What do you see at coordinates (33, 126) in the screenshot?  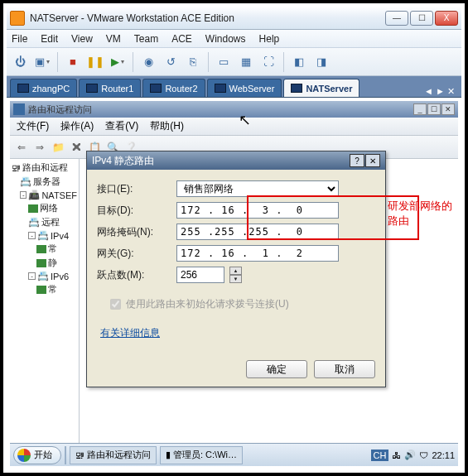 I see `guest-menu-file: 文件(F)` at bounding box center [33, 126].